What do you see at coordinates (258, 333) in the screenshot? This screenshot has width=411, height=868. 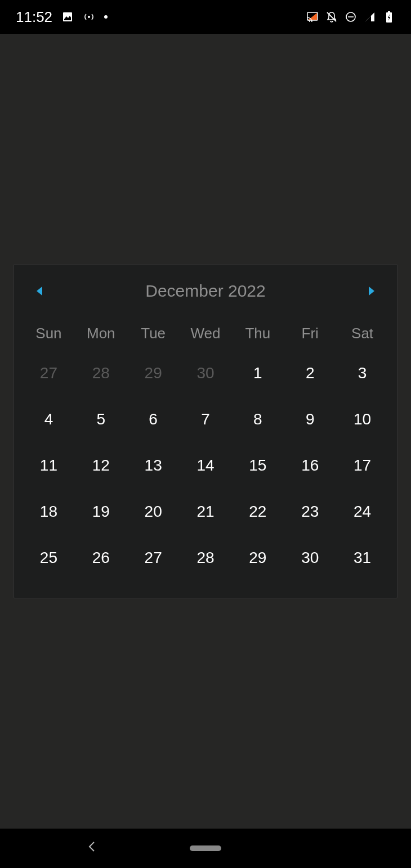 I see `weekday-thu: Thu` at bounding box center [258, 333].